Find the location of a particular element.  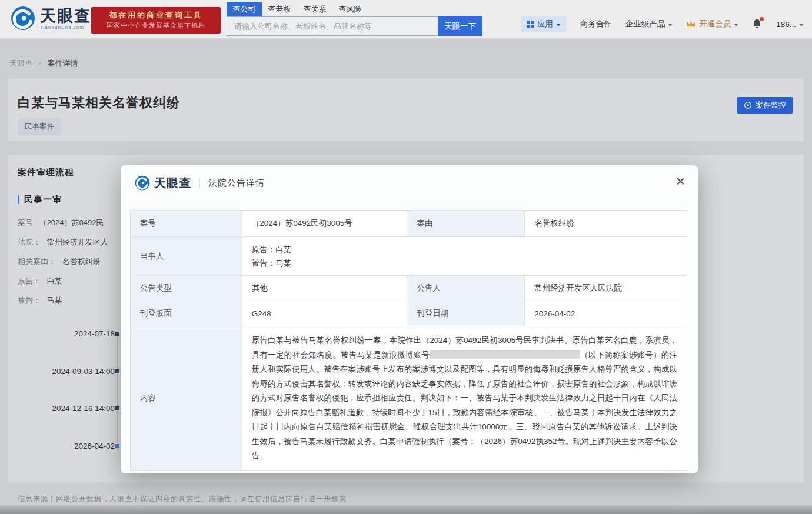

field-cause: 相关案由： 名誉权纠纷 is located at coordinates (71, 261).